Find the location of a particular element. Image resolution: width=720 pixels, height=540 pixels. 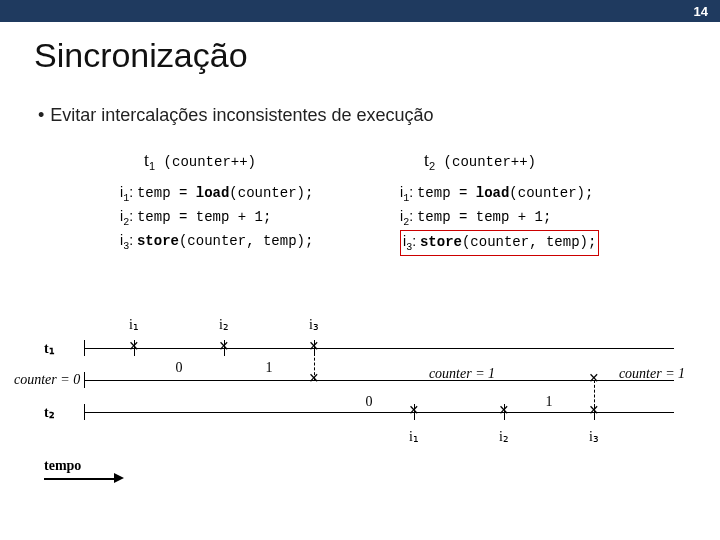

label-counter1a: counter = 1 is located at coordinates (462, 374).